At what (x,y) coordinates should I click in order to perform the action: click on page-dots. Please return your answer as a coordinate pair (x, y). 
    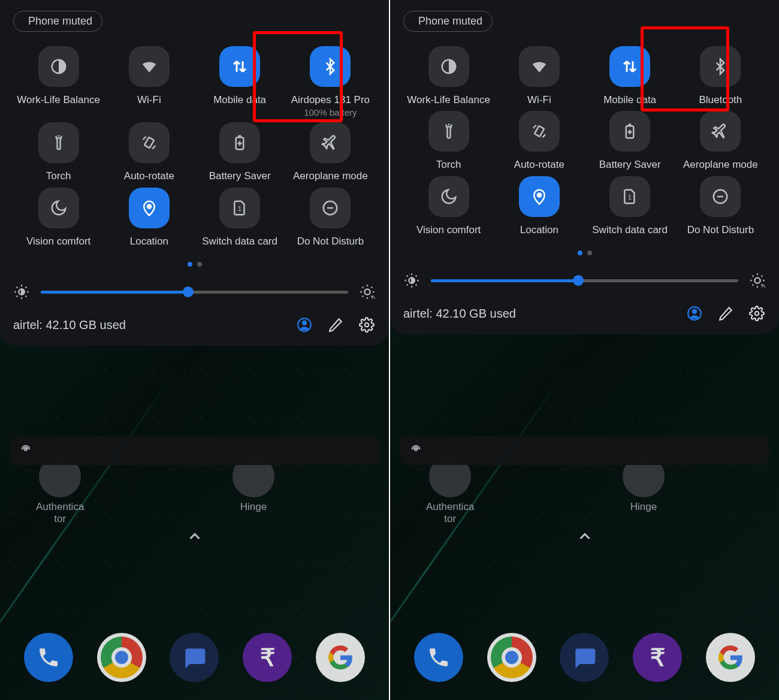
    Looking at the image, I should click on (585, 253).